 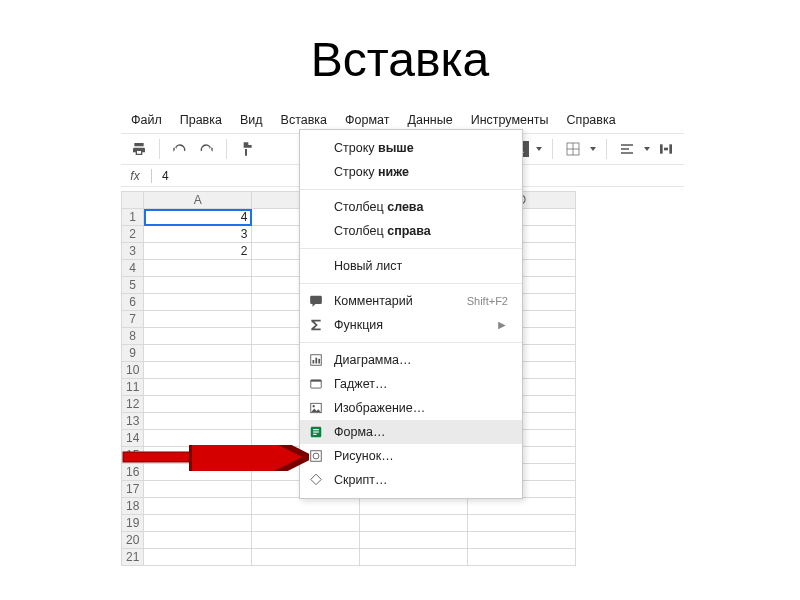 I want to click on menu-item: КомментарийShift+F2, so click(x=411, y=301).